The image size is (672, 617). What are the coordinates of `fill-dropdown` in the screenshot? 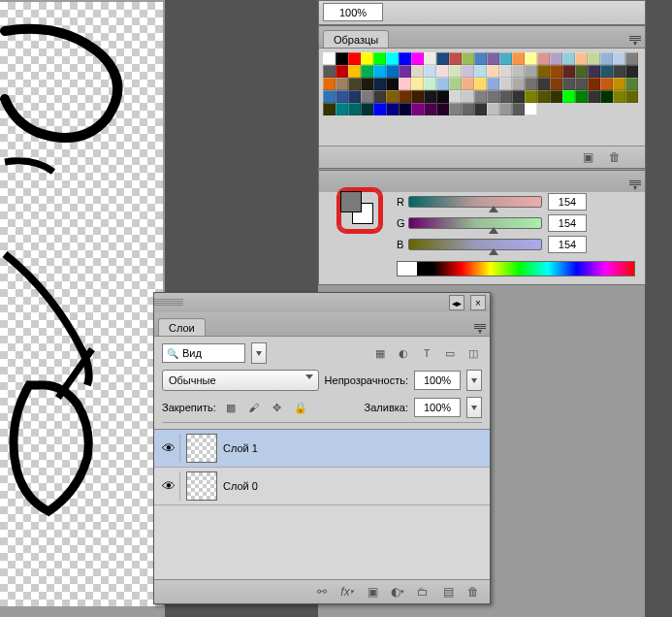 It's located at (474, 407).